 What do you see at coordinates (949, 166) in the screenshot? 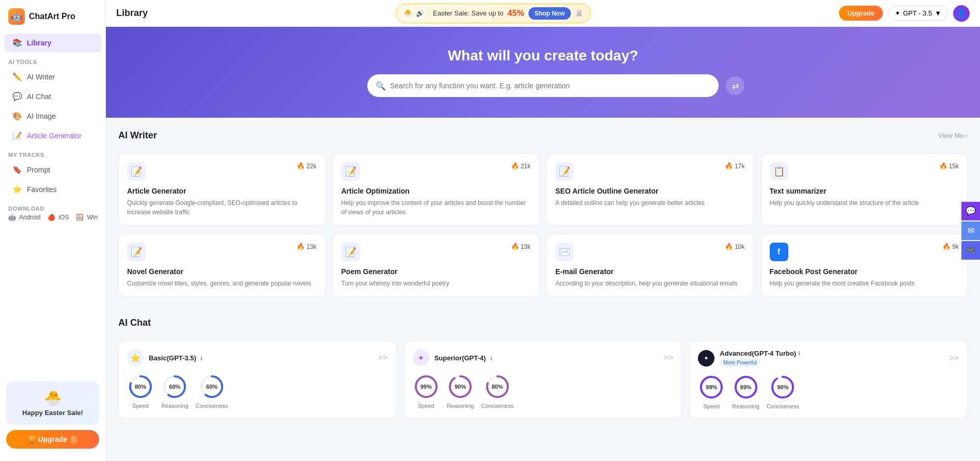
I see `card-stat: 🔥 15k` at bounding box center [949, 166].